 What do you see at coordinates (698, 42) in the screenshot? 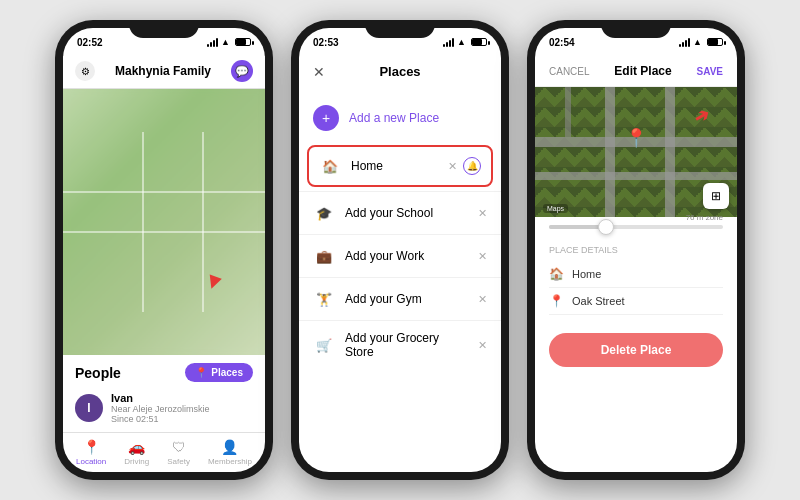
I see `wifi-icon-3: ▲` at bounding box center [698, 42].